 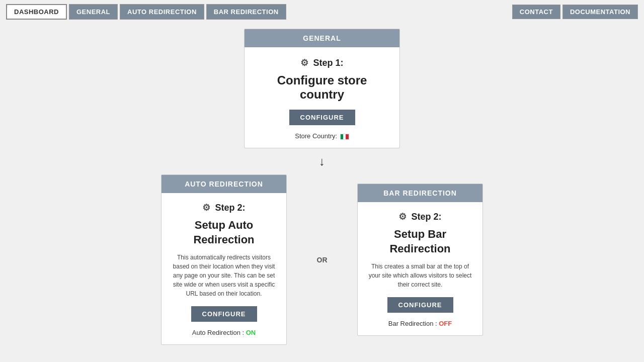 What do you see at coordinates (322, 87) in the screenshot?
I see `general-card-title: Configure store country` at bounding box center [322, 87].